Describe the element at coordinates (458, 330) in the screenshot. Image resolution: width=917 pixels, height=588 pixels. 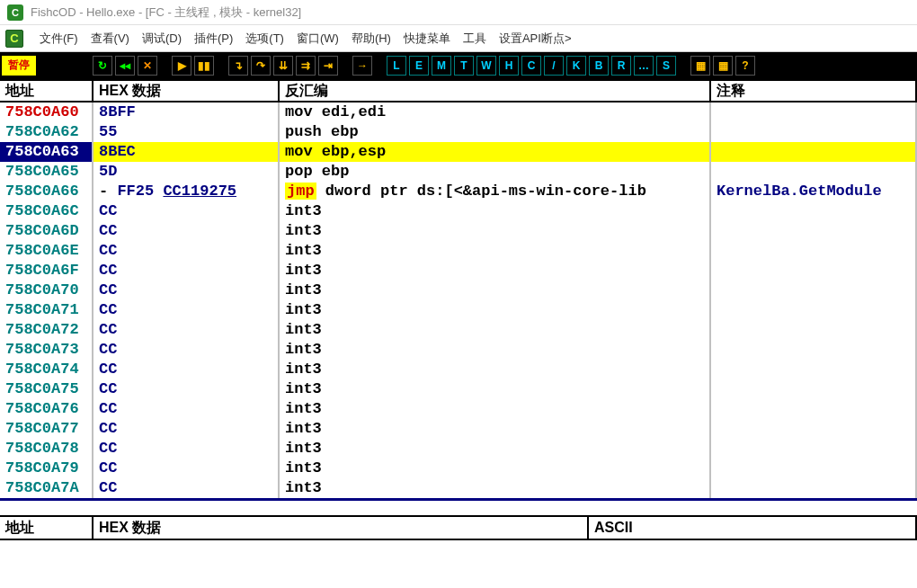
I see `disasm-row: 758C0A72 CCint3` at that location.